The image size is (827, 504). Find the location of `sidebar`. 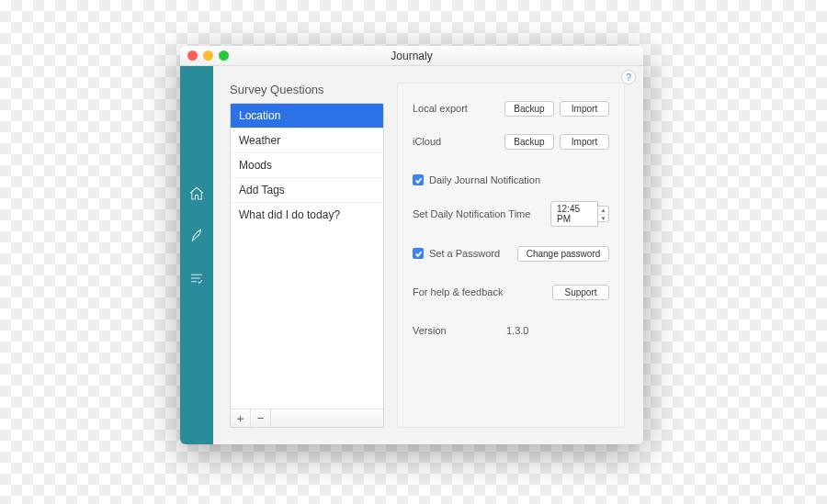

sidebar is located at coordinates (197, 255).